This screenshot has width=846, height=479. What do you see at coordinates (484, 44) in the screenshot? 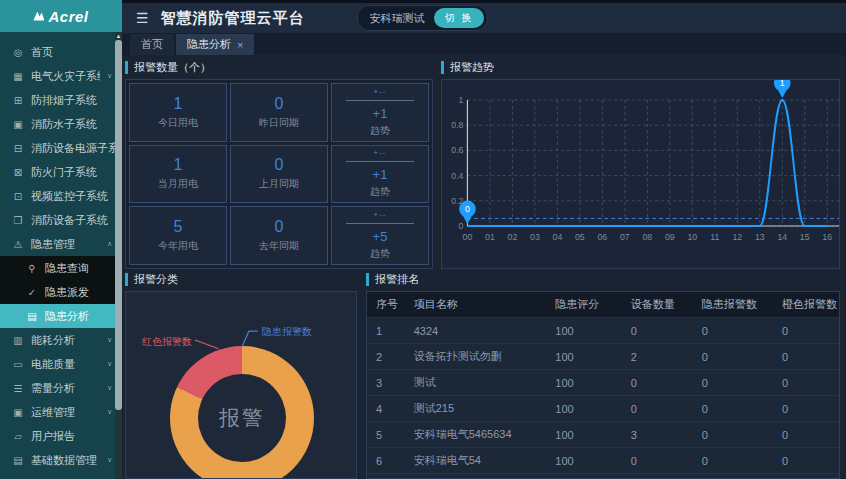
I see `tabbar: 首页 隐患分析 ×` at bounding box center [484, 44].